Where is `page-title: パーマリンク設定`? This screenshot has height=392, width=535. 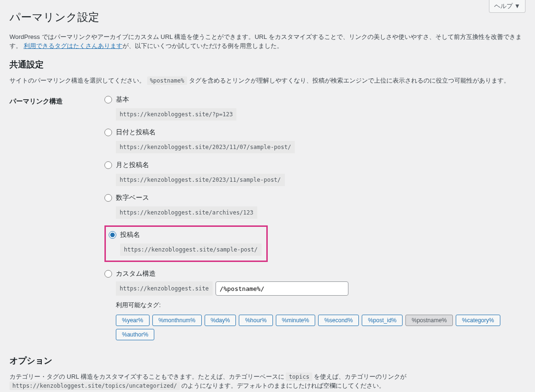
page-title: パーマリンク設定 is located at coordinates (268, 16).